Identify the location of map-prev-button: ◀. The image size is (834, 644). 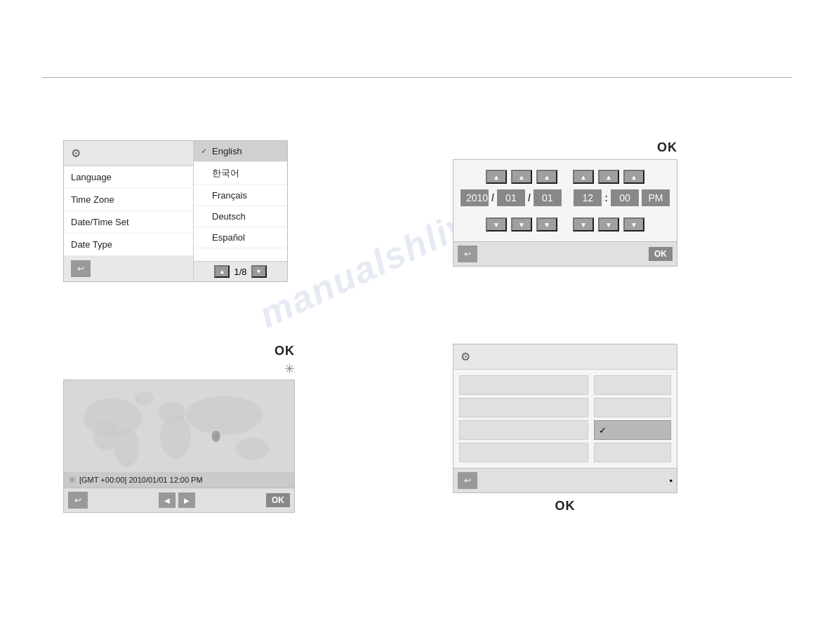
(167, 500).